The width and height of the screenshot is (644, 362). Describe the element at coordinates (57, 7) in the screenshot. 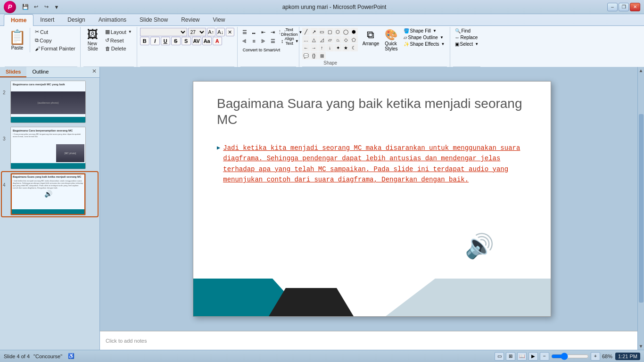

I see `customize-qat-button: ▼` at that location.